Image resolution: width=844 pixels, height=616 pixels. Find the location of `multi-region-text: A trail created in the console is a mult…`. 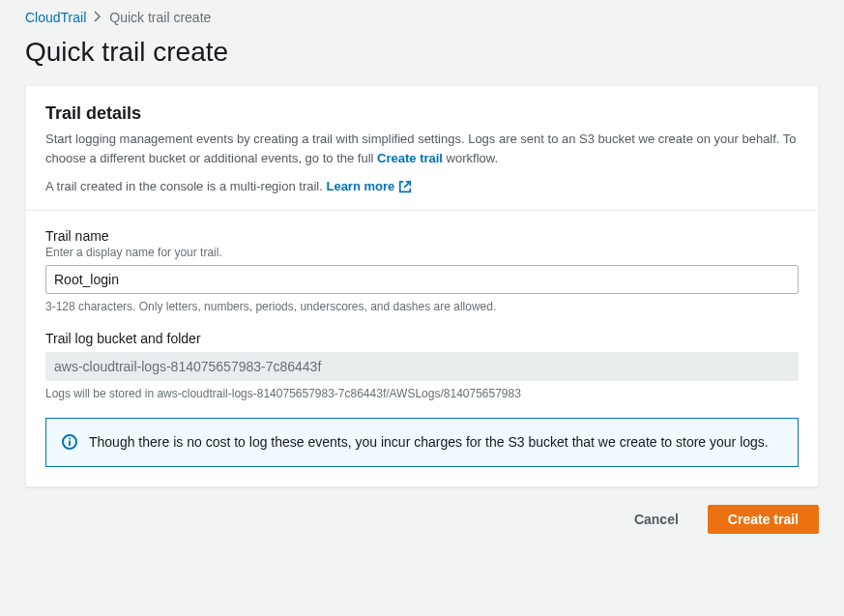

multi-region-text: A trail created in the console is a mult… is located at coordinates (186, 186).